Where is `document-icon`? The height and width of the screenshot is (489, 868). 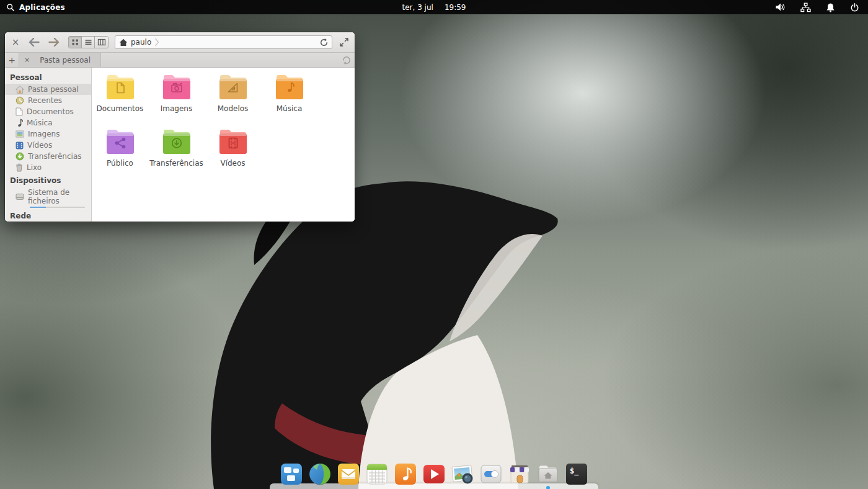 document-icon is located at coordinates (19, 112).